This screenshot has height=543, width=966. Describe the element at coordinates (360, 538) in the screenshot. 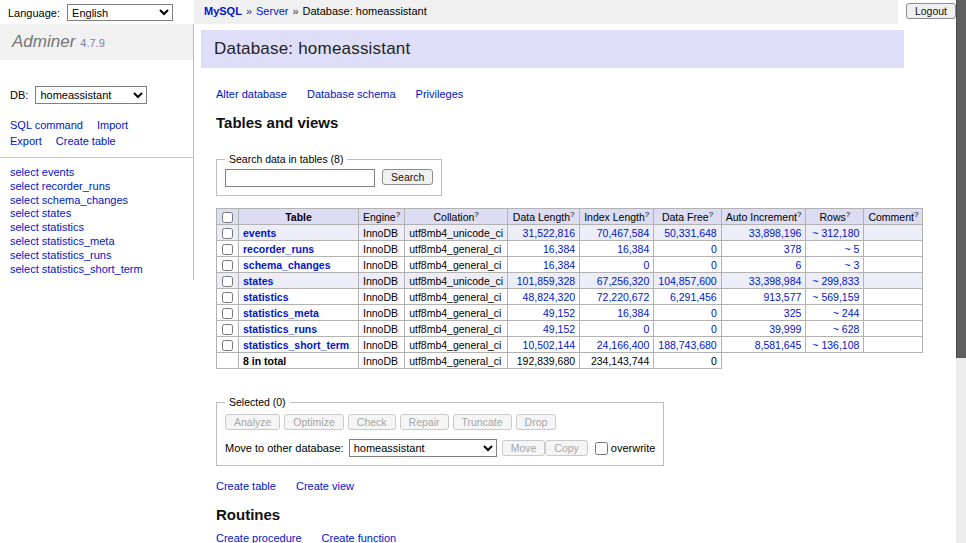

I see `routine-link: Create function` at that location.